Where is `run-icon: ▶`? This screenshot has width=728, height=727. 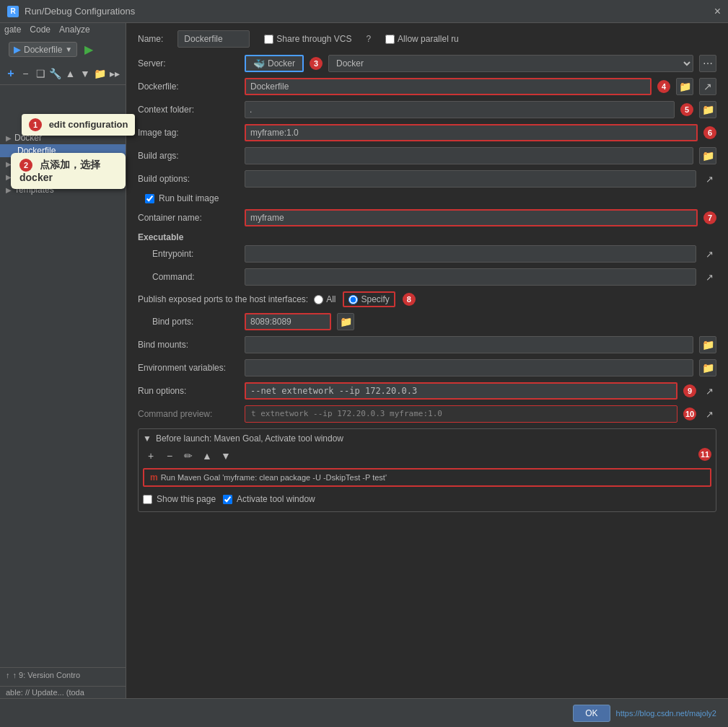 run-icon: ▶ is located at coordinates (89, 49).